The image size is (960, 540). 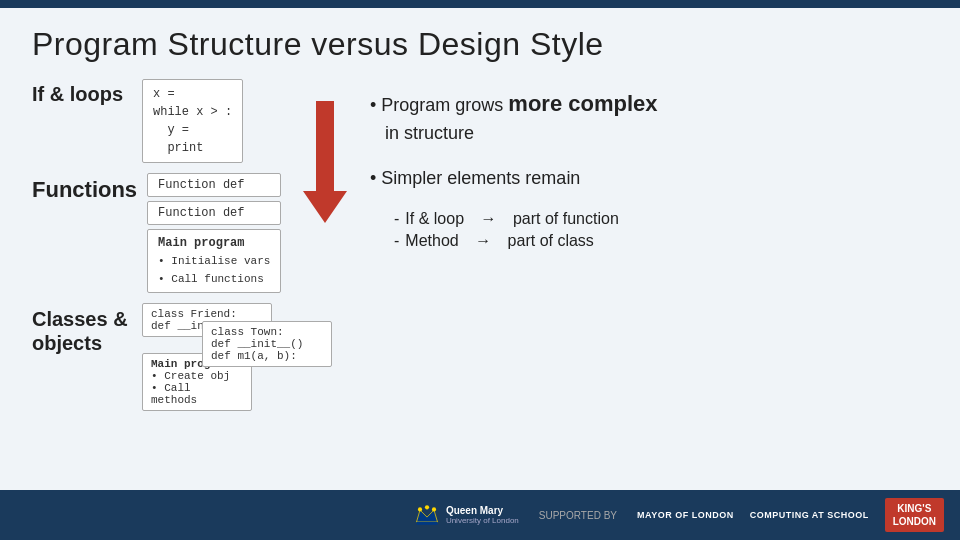 I want to click on sub-bullet-1: - If & loop → part of function, so click(x=665, y=219).